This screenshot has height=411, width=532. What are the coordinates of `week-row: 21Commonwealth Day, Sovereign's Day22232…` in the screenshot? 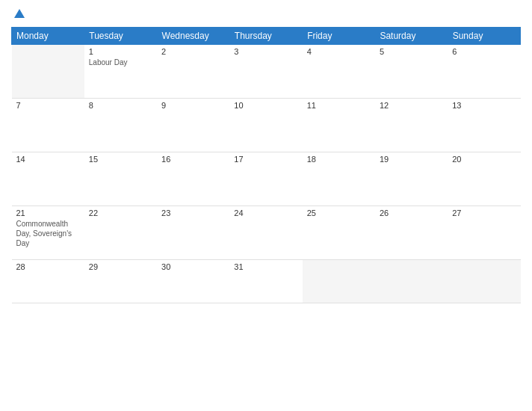 It's located at (266, 233).